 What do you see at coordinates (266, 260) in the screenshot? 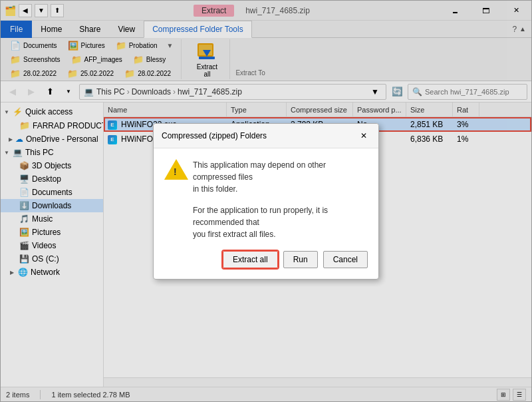
I see `dialog-buttons: Extract all Run Cancel` at bounding box center [266, 260].